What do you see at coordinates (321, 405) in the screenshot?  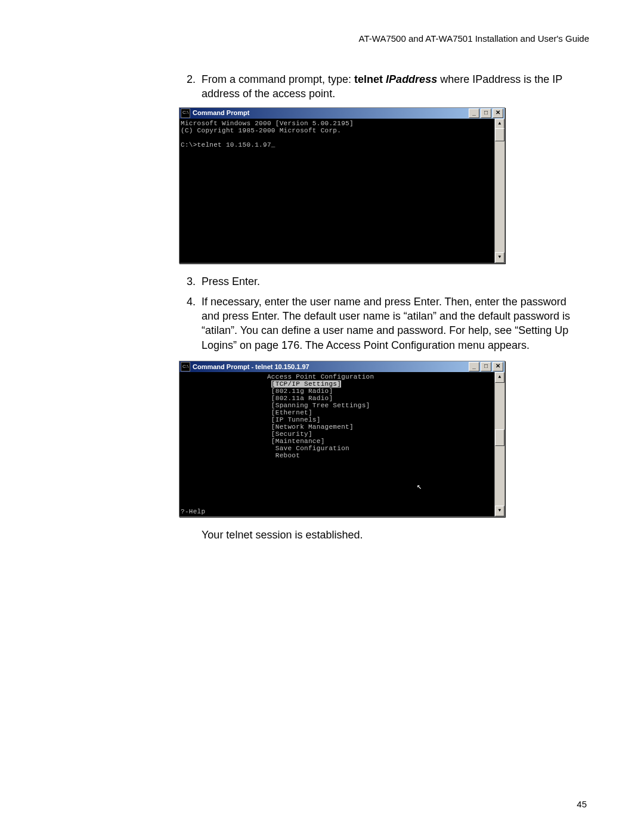 I see `menu-item: [Spanning Tree Settings]` at bounding box center [321, 405].